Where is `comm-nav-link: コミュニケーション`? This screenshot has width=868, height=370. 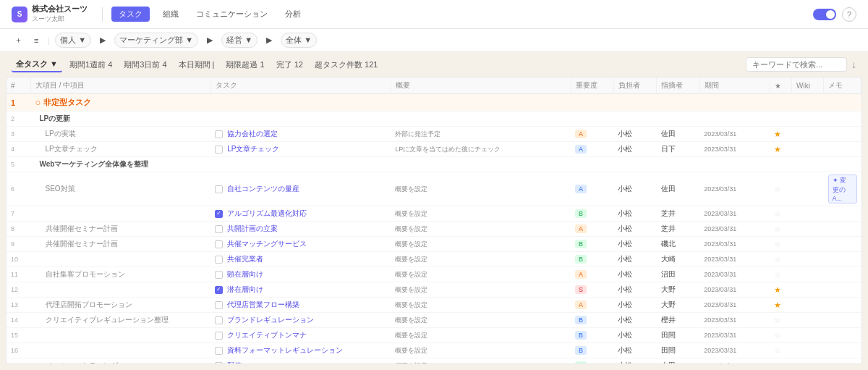
comm-nav-link: コミュニケーション is located at coordinates (231, 14).